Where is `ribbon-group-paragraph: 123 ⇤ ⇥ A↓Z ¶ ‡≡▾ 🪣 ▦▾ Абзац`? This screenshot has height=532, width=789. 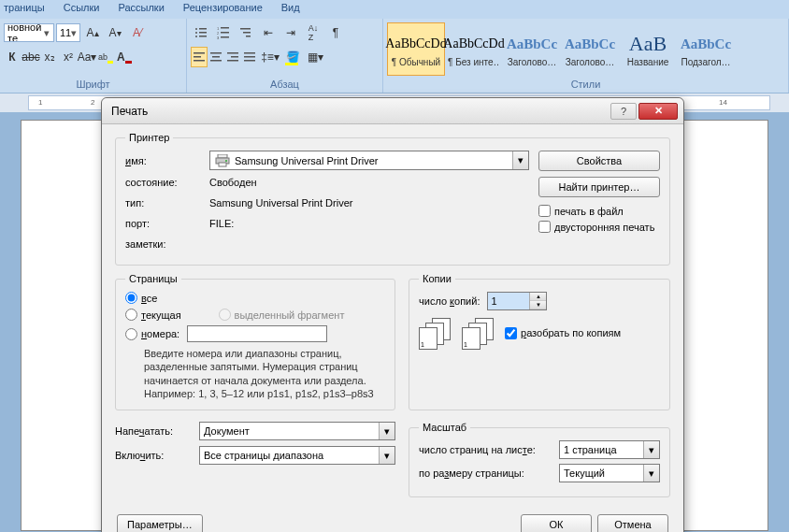
ribbon-group-paragraph: 123 ⇤ ⇥ A↓Z ¶ ‡≡▾ 🪣 ▦▾ Абзац is located at coordinates (285, 56).